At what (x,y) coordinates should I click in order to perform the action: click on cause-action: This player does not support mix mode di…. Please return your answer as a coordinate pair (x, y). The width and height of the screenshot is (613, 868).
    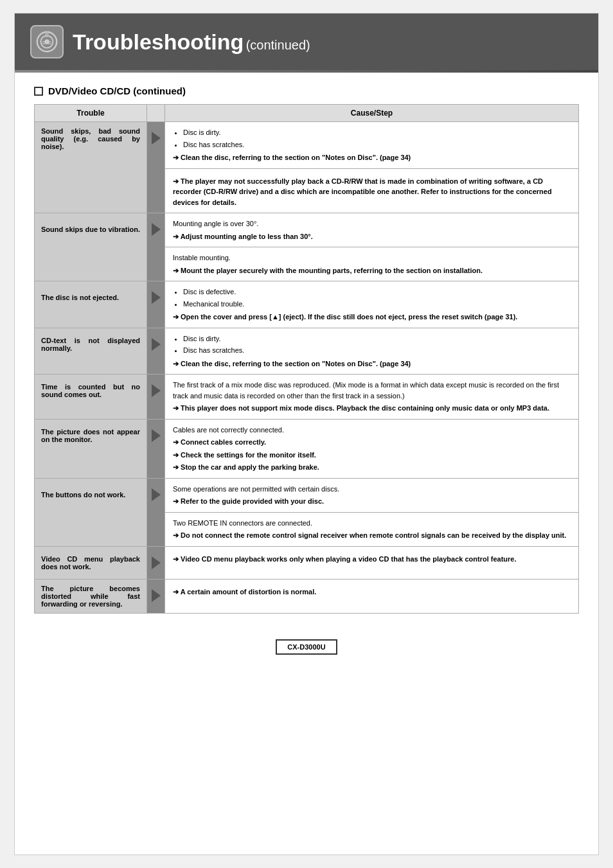
    Looking at the image, I should click on (371, 409).